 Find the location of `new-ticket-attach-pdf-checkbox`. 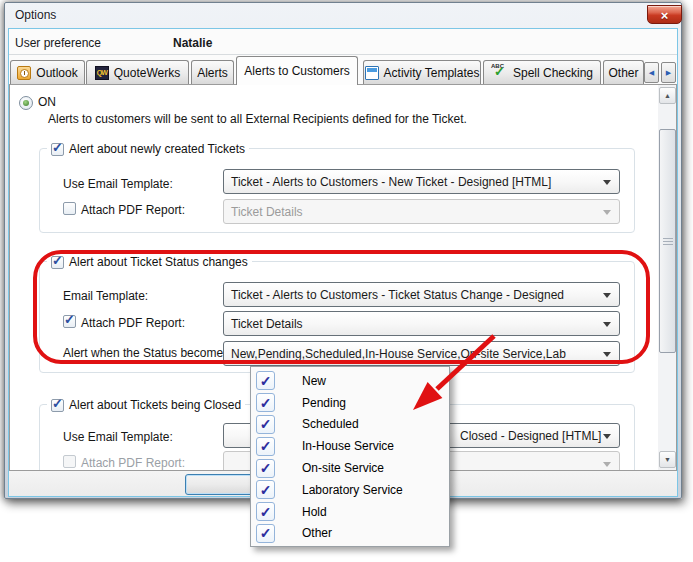

new-ticket-attach-pdf-checkbox is located at coordinates (70, 208).